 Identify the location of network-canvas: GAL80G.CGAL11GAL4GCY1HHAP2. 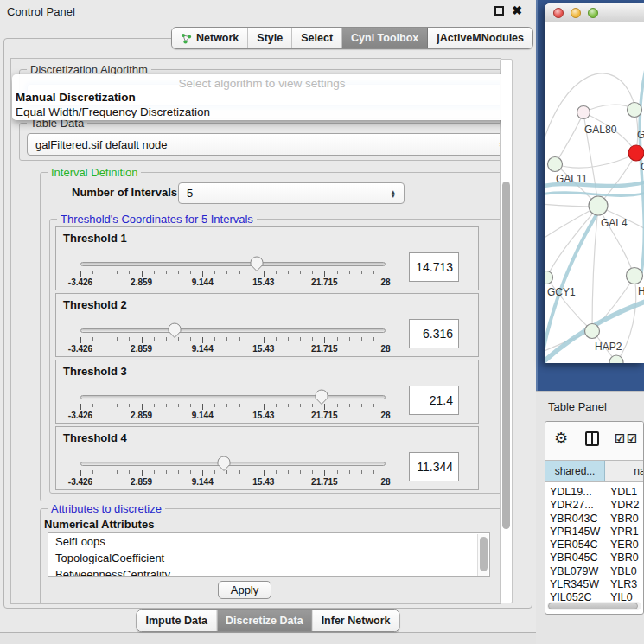
(595, 193).